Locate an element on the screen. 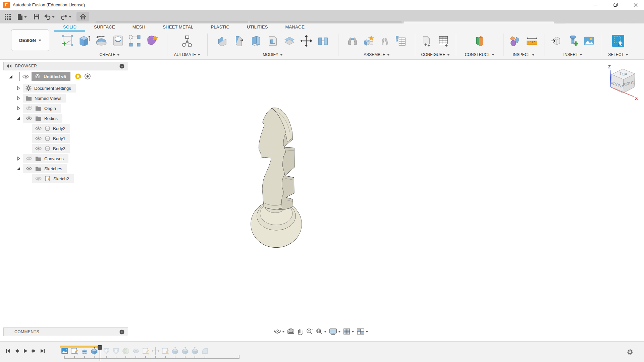 The image size is (644, 362). view-cube: TOP FRONT RIGHT Z X is located at coordinates (623, 83).